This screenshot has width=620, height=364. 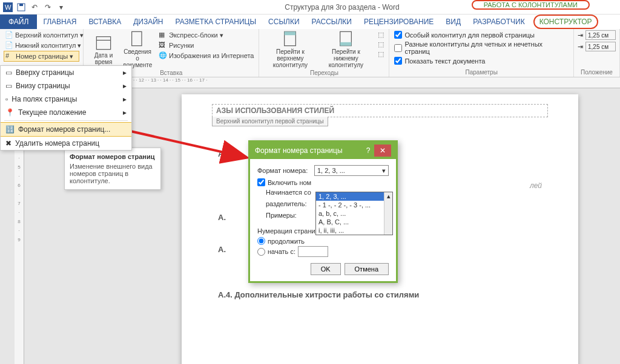 What do you see at coordinates (290, 50) in the screenshot?
I see `goto-header-button: Перейти к верхнему колонтитулу` at bounding box center [290, 50].